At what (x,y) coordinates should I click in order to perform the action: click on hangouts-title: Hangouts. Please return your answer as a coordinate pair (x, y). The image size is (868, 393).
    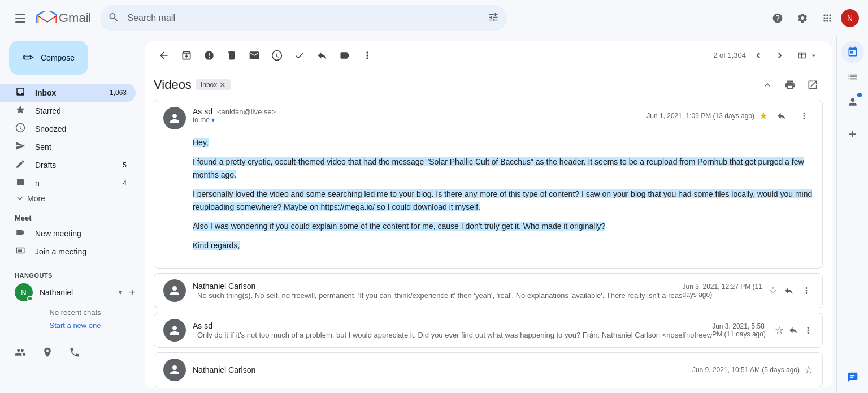
    Looking at the image, I should click on (72, 275).